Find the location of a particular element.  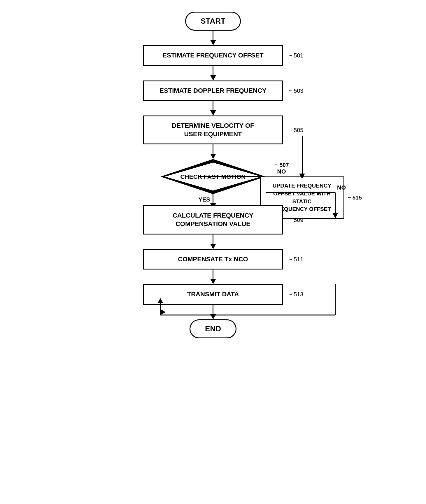

node-503-label: ESTIMATE DOPPLER FREQUENCY is located at coordinates (213, 91).